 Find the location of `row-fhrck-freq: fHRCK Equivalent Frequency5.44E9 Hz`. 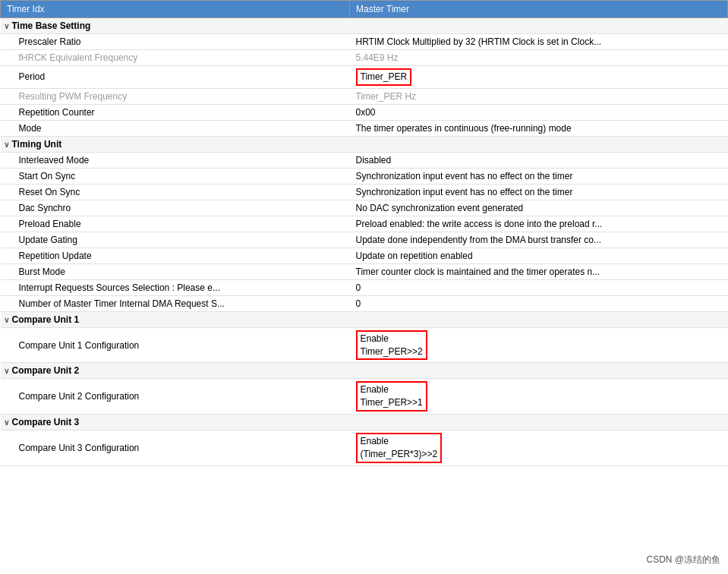

row-fhrck-freq: fHRCK Equivalent Frequency5.44E9 Hz is located at coordinates (364, 58).